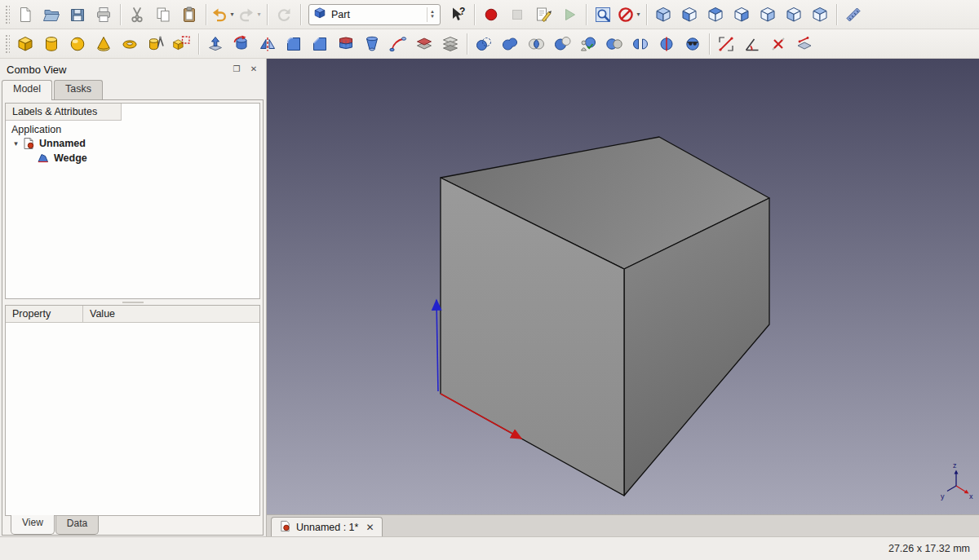 This screenshot has height=560, width=979. I want to click on chamfer-button, so click(320, 44).